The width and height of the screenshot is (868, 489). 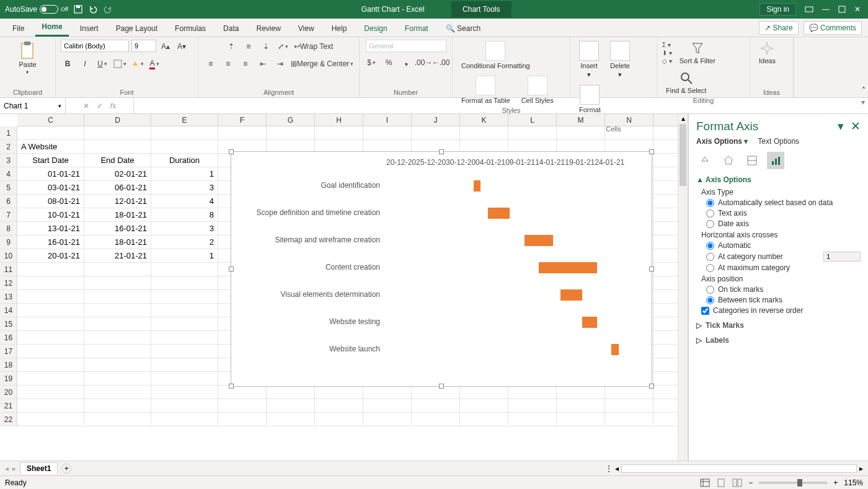 I want to click on row-header: 4, so click(x=9, y=174).